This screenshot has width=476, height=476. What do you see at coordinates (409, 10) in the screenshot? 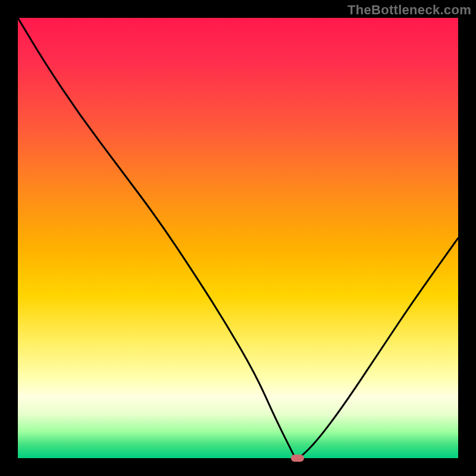
I see `watermark-text: TheBottleneck.com` at bounding box center [409, 10].